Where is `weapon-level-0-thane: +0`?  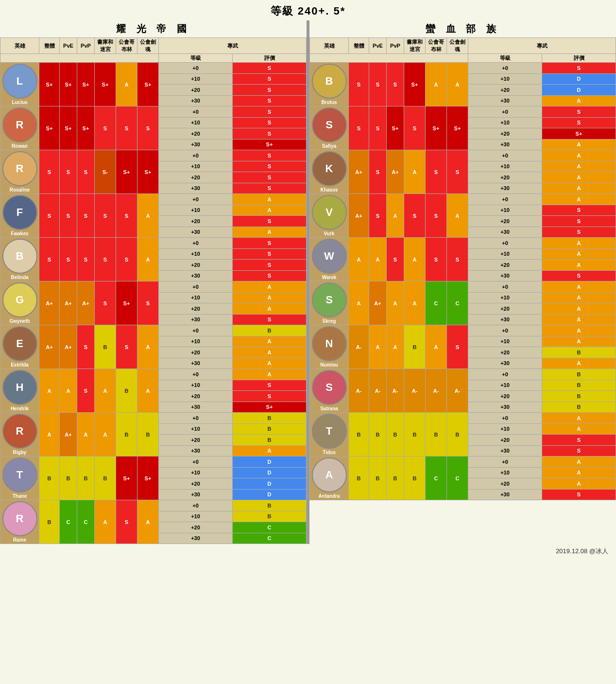 weapon-level-0-thane: +0 is located at coordinates (196, 462).